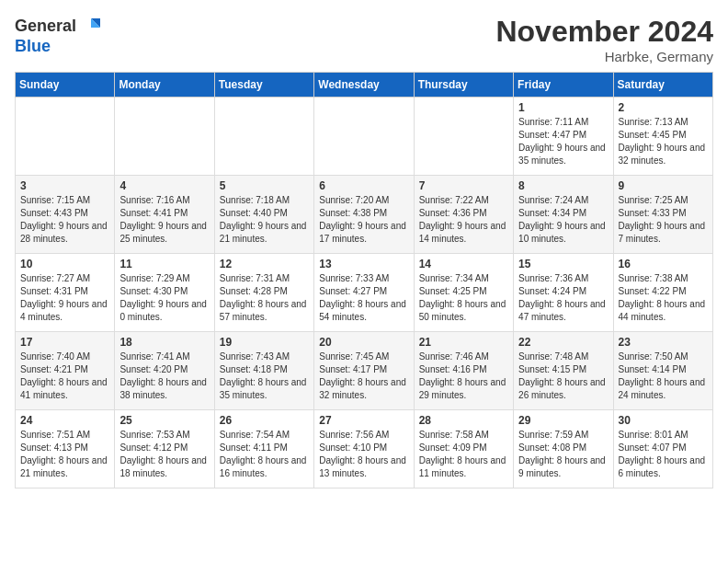 This screenshot has height=563, width=728. Describe the element at coordinates (563, 293) in the screenshot. I see `calendar-day-cell: 15Sunrise: 7:36 AMSunset: 4:24 PMDayligh…` at that location.